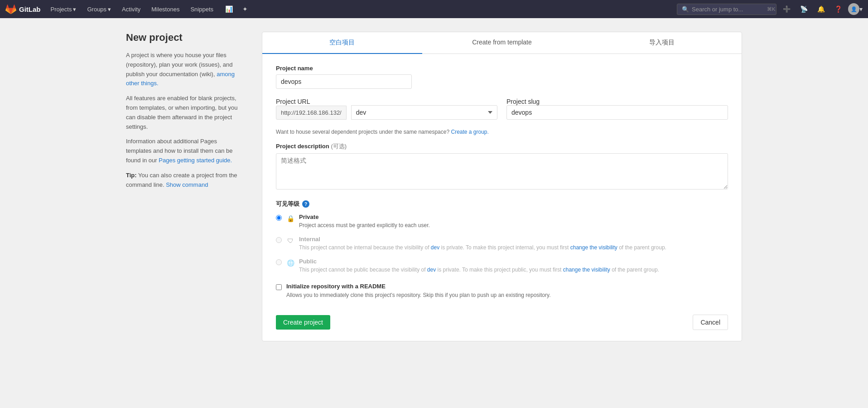 The height and width of the screenshot is (408, 868). I want to click on broadcast-icon: 📡, so click(804, 9).